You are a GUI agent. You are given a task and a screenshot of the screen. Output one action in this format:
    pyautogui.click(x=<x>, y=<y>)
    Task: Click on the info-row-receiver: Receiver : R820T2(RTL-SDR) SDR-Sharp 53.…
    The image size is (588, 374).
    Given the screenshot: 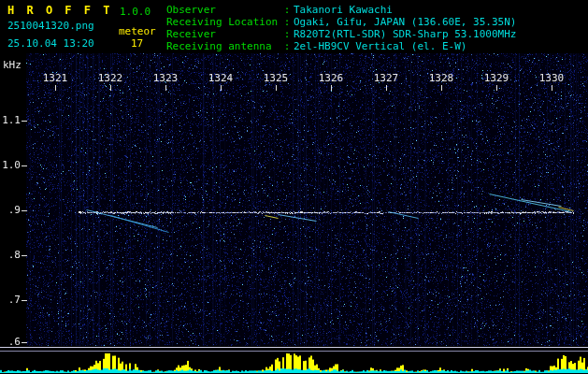 What is the action you would take?
    pyautogui.click(x=341, y=34)
    